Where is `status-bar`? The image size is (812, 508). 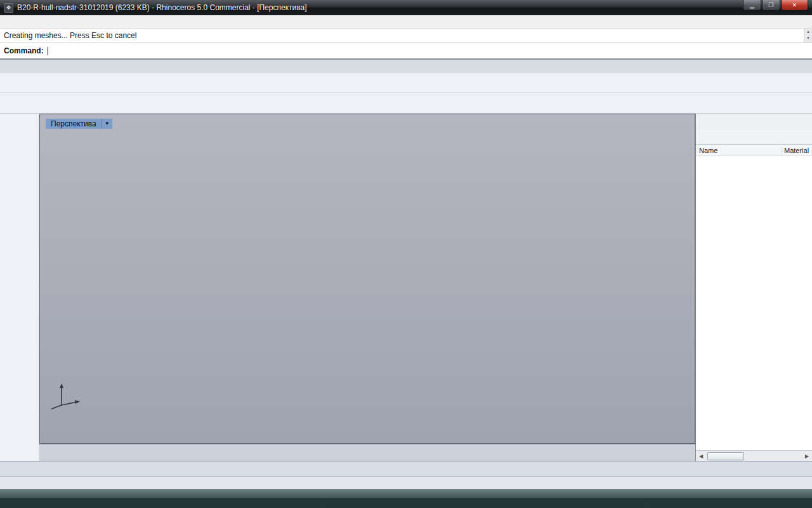 status-bar is located at coordinates (406, 483).